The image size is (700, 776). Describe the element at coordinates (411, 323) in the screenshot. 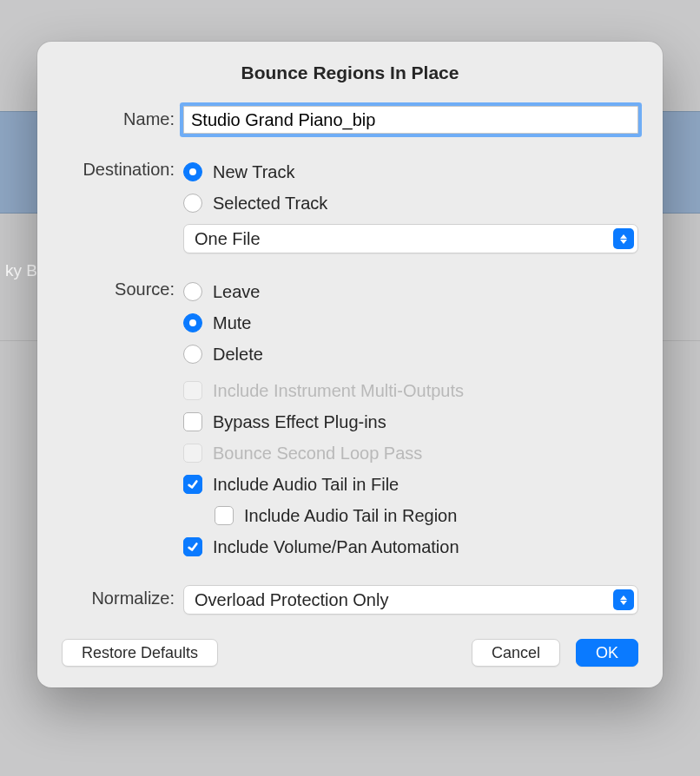

I see `source-mute: Mute` at that location.